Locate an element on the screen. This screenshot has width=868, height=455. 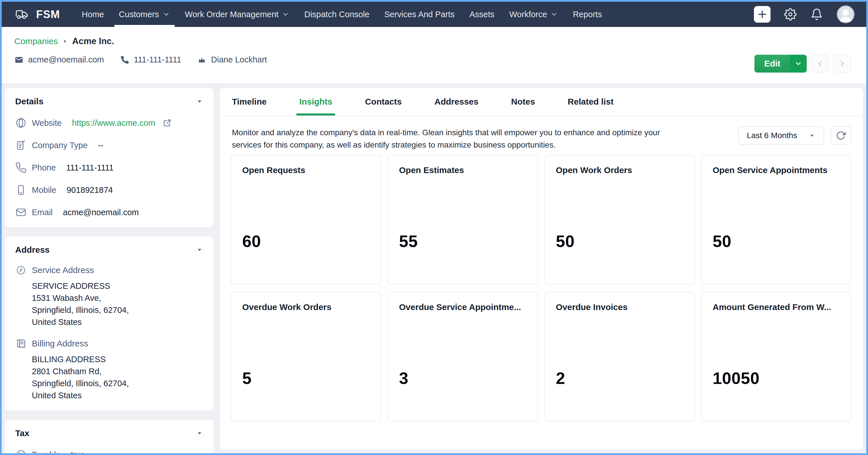
edit-button: Edit is located at coordinates (772, 63).